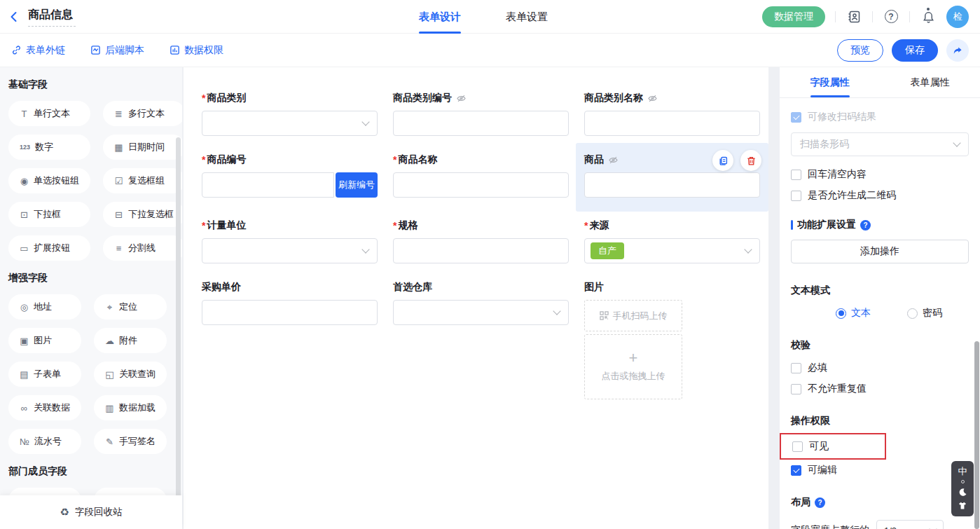  What do you see at coordinates (910, 524) in the screenshot?
I see `field-width-select: 1/3` at bounding box center [910, 524].